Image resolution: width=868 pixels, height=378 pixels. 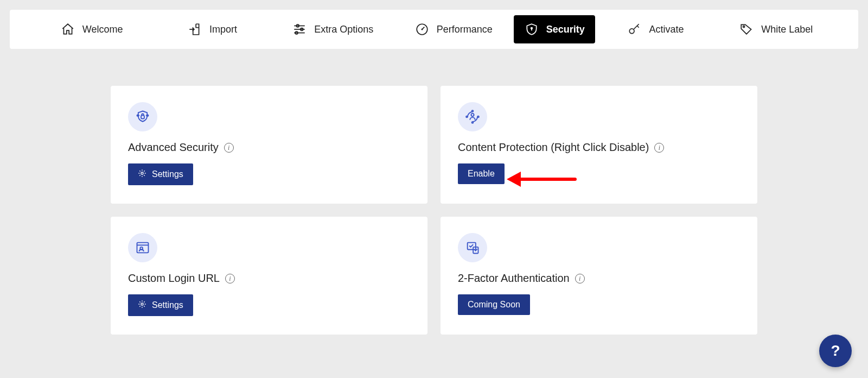 I want to click on shield-icon, so click(x=532, y=29).